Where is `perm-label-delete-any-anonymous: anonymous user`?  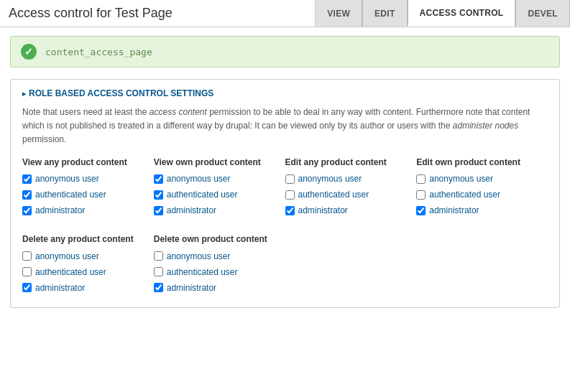
perm-label-delete-any-anonymous: anonymous user is located at coordinates (68, 256).